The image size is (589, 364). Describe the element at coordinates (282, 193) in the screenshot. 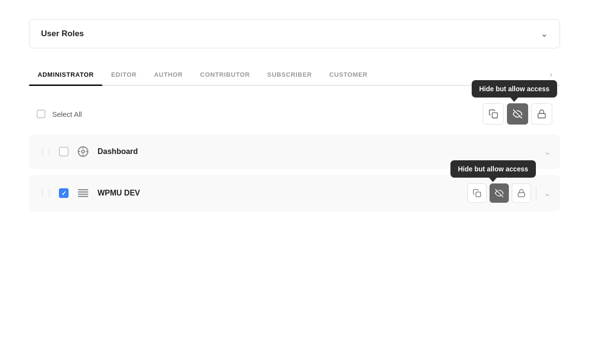

I see `wpmu-dev-label: WPMU DEV` at that location.